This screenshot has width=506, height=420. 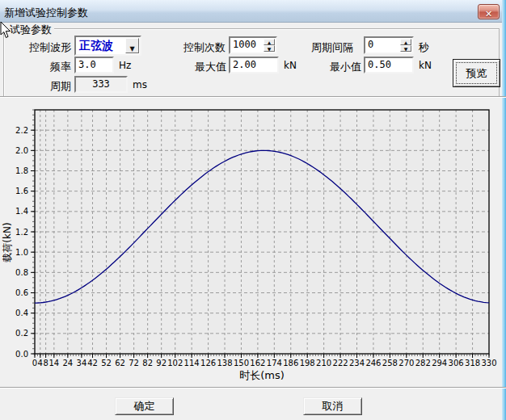 I want to click on count-field: 1000 ▲ ▼, so click(x=253, y=45).